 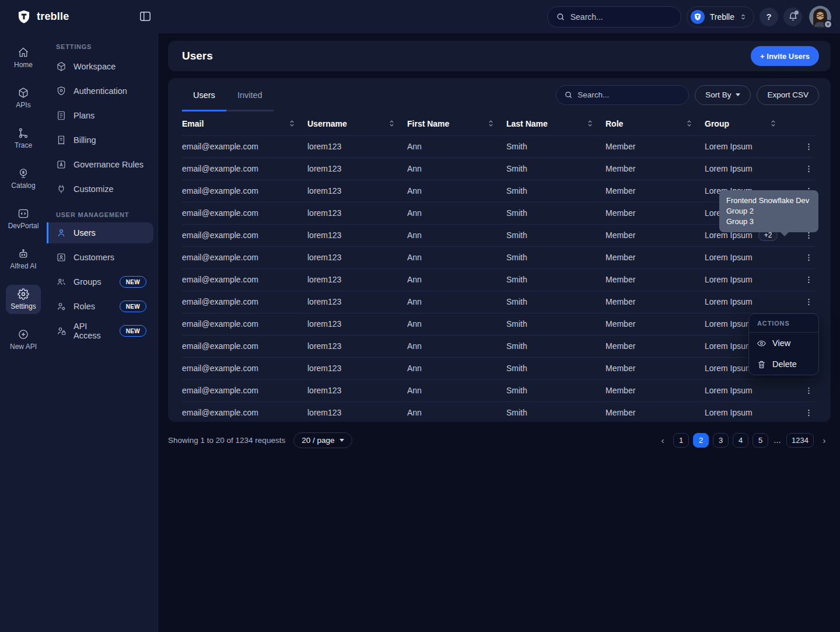 What do you see at coordinates (629, 95) in the screenshot?
I see `table-search-input` at bounding box center [629, 95].